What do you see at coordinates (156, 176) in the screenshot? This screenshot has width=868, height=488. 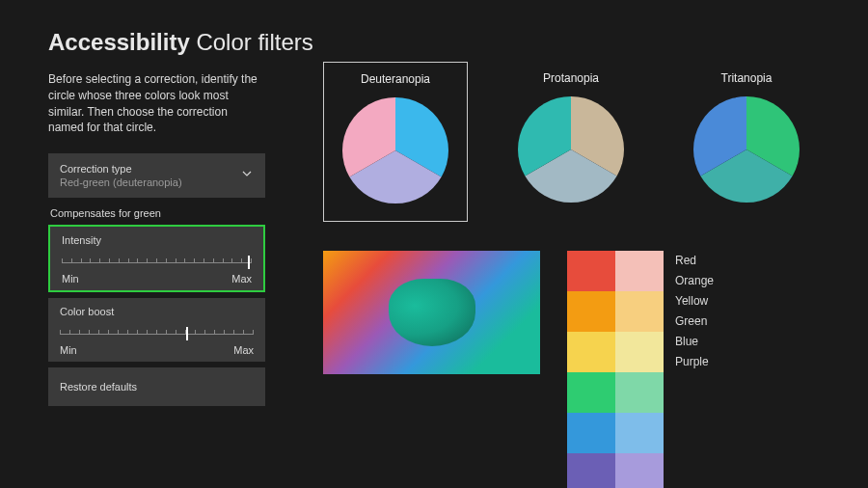 I see `correction-type-dropdown: Correction type Red-green (deuteranopia)` at bounding box center [156, 176].